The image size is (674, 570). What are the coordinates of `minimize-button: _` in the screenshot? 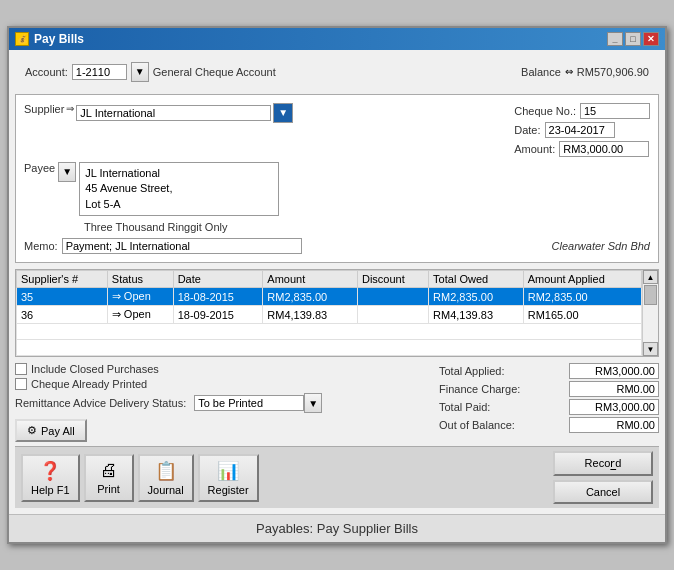 It's located at (615, 39).